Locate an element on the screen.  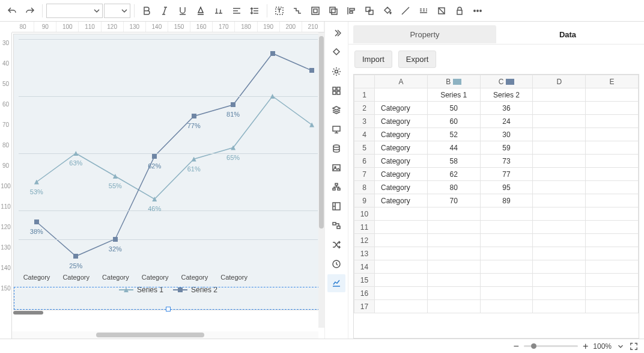
more-button is located at coordinates (478, 11).